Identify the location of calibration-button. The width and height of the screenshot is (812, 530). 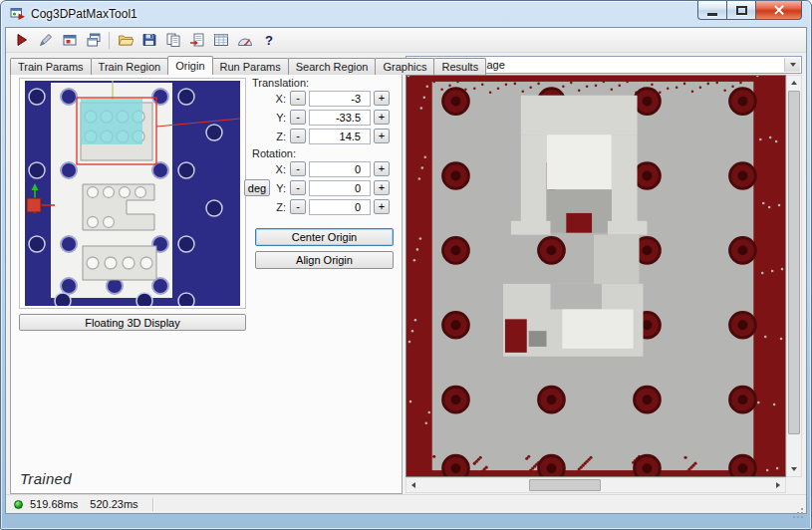
(245, 40).